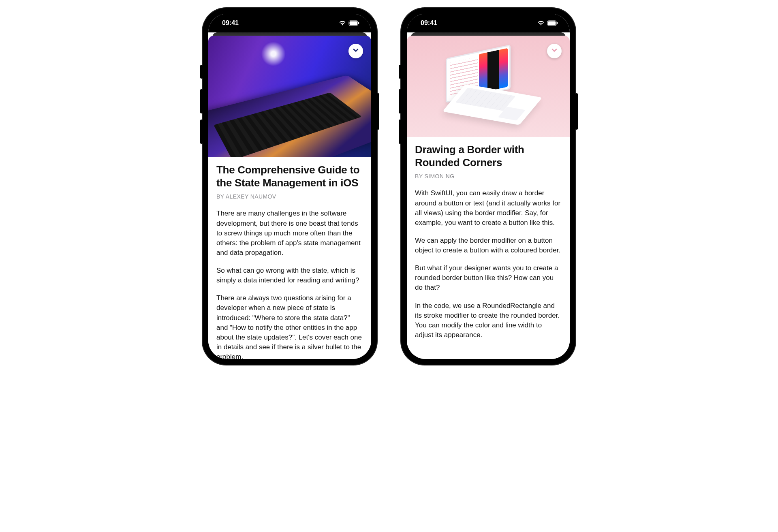  I want to click on article-paragraph: There are many challenges in the softwar…, so click(290, 233).